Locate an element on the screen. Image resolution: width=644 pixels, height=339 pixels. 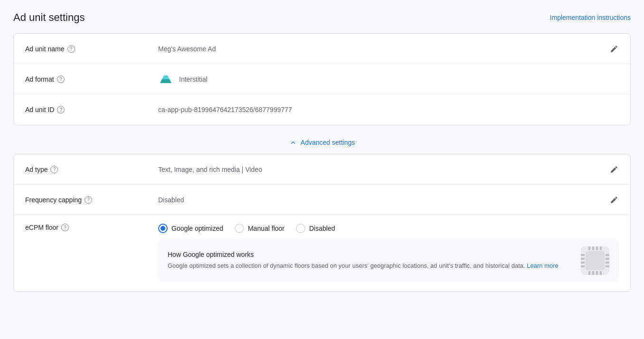
interstitial-format-icon is located at coordinates (166, 79).